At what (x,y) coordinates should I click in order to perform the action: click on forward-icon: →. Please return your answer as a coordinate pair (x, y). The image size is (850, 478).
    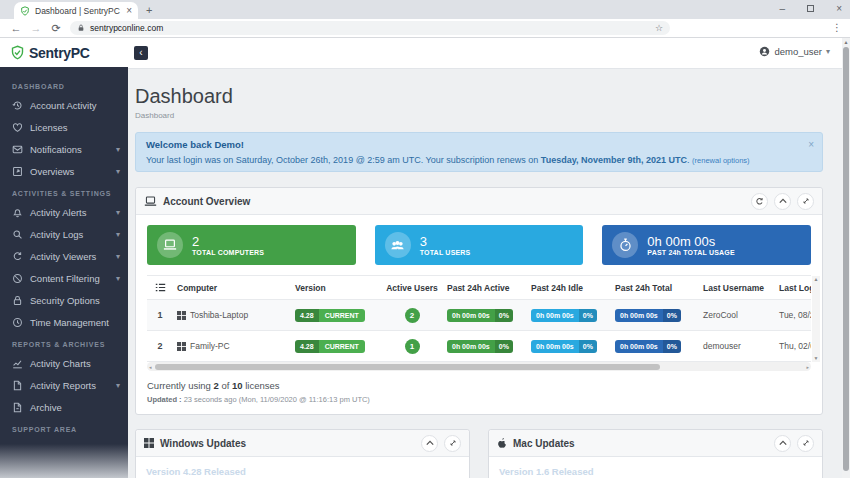
    Looking at the image, I should click on (36, 28).